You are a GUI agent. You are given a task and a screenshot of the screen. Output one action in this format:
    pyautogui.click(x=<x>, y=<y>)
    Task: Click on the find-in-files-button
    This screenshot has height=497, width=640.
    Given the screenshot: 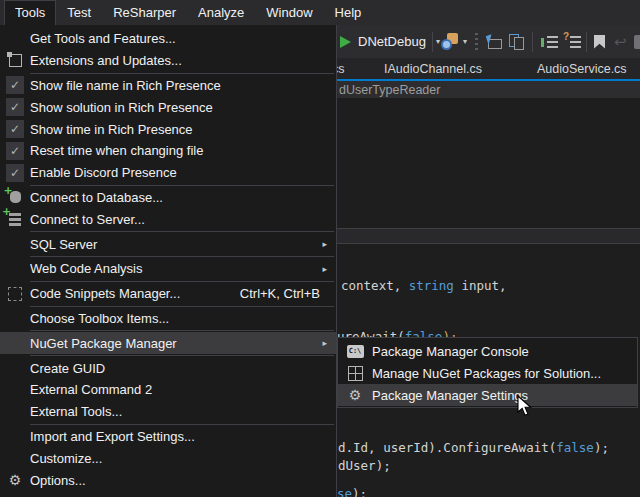 What is the action you would take?
    pyautogui.click(x=450, y=42)
    